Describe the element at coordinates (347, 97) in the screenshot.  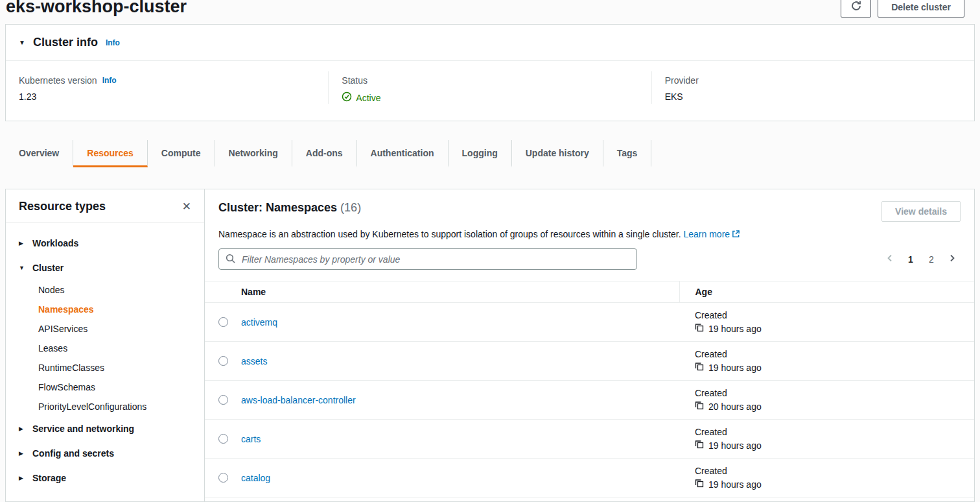
I see `check-circle-icon` at that location.